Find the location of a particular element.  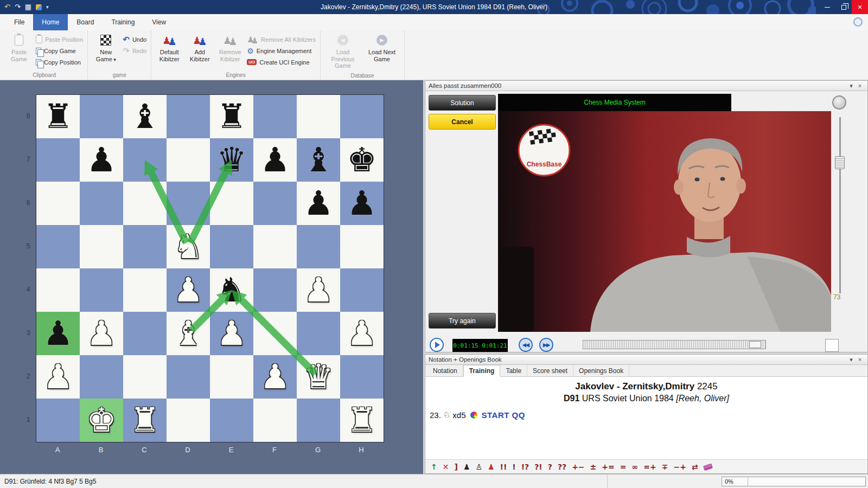

square-h8 is located at coordinates (362, 117).